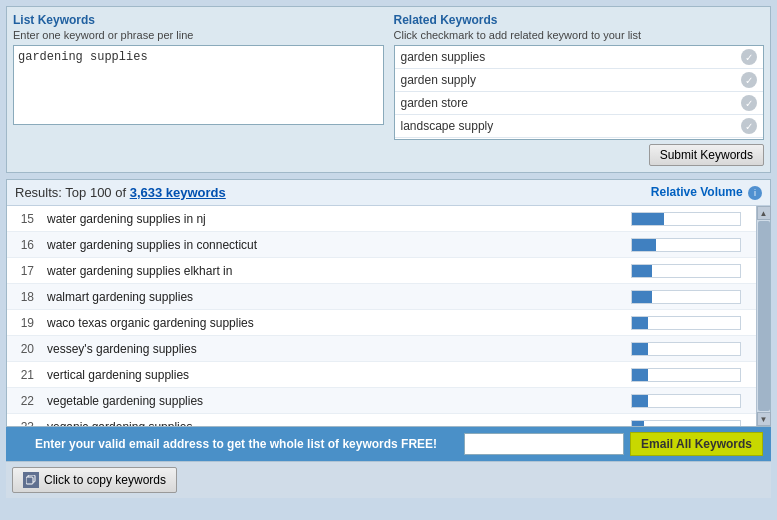 The width and height of the screenshot is (777, 520). What do you see at coordinates (382, 219) in the screenshot?
I see `table-row: 15water gardening supplies in nj` at bounding box center [382, 219].